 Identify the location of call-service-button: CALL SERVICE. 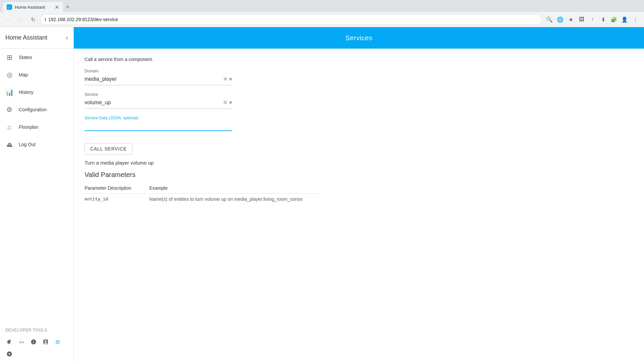
(109, 149).